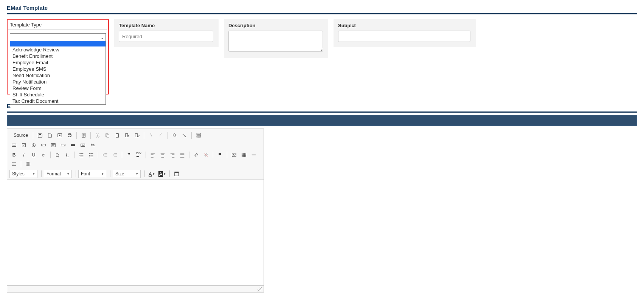  Describe the element at coordinates (404, 36) in the screenshot. I see `subject-input` at that location.